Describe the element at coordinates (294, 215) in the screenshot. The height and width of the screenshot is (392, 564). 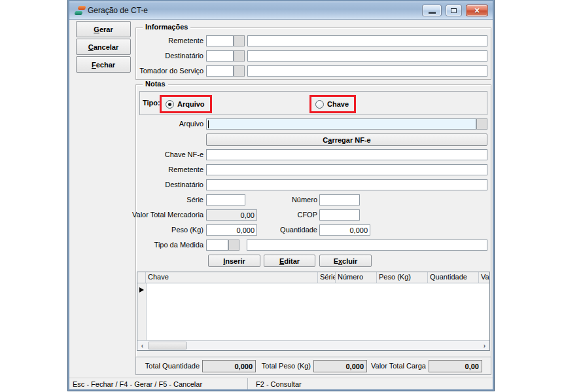
I see `cfop-label: CFOP` at that location.